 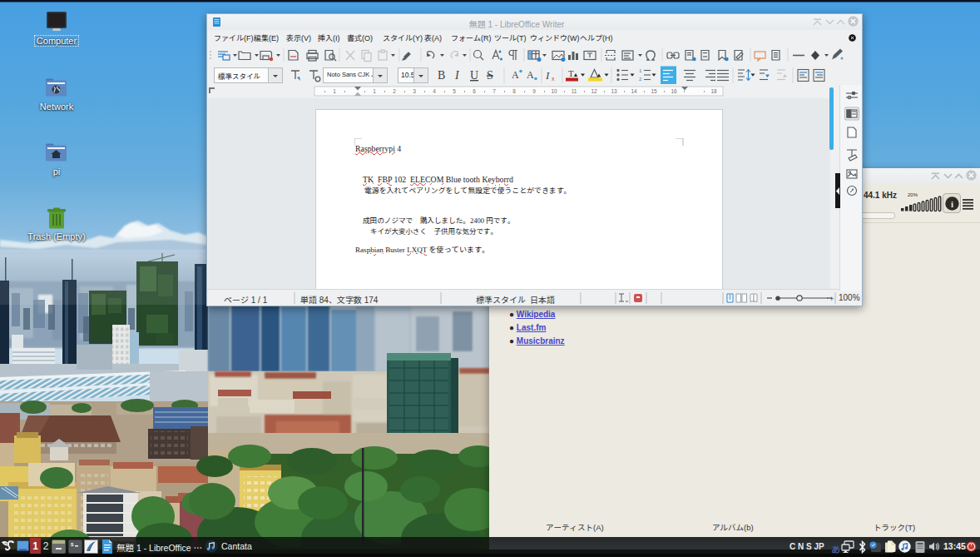 I want to click on svg-text: 7, so click(x=494, y=92).